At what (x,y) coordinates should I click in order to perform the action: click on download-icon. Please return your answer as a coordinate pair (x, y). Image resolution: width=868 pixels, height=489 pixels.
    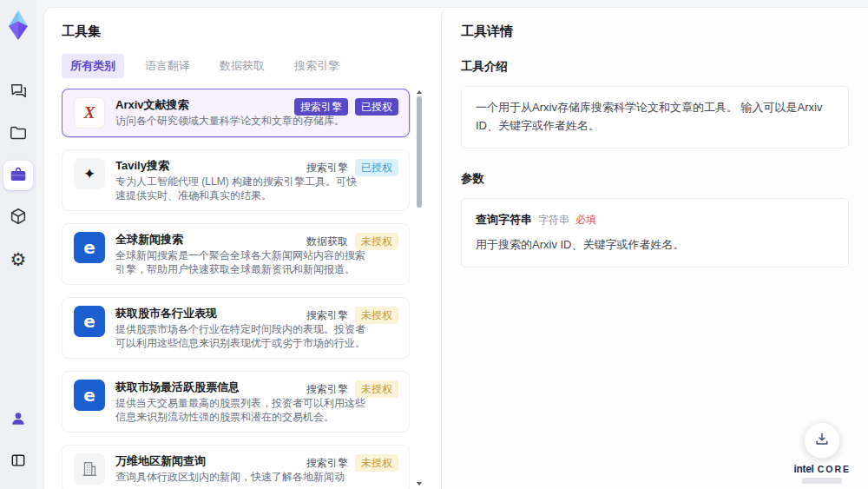
    Looking at the image, I should click on (822, 441).